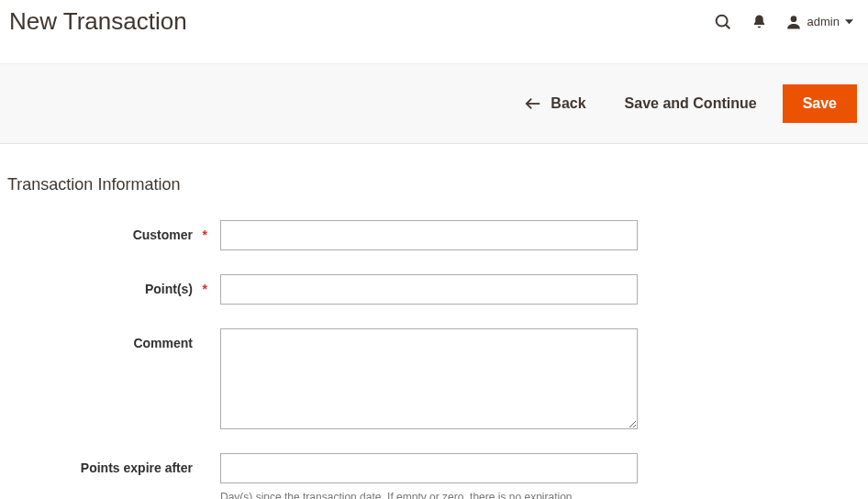  What do you see at coordinates (555, 104) in the screenshot?
I see `back-button: Back` at bounding box center [555, 104].